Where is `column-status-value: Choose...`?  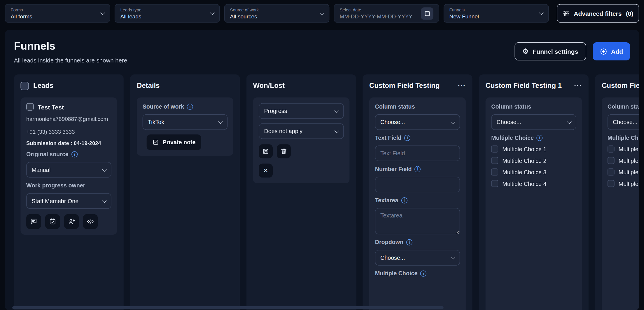 column-status-value: Choose... is located at coordinates (393, 122).